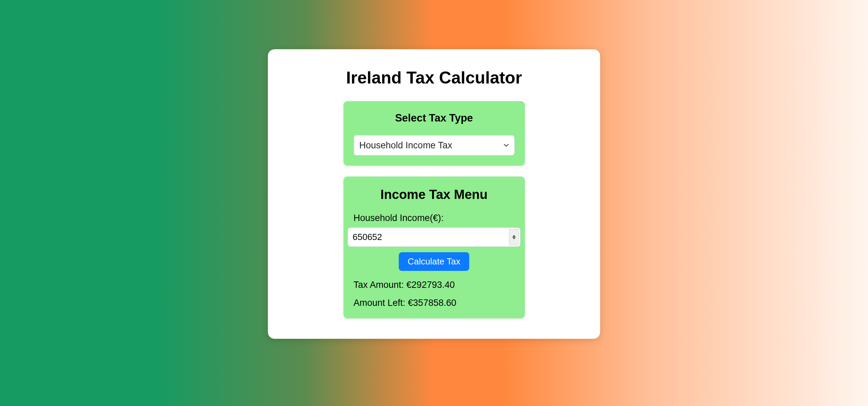 This screenshot has height=406, width=868. Describe the element at coordinates (434, 195) in the screenshot. I see `income-tax-heading: Income Tax Menu` at that location.